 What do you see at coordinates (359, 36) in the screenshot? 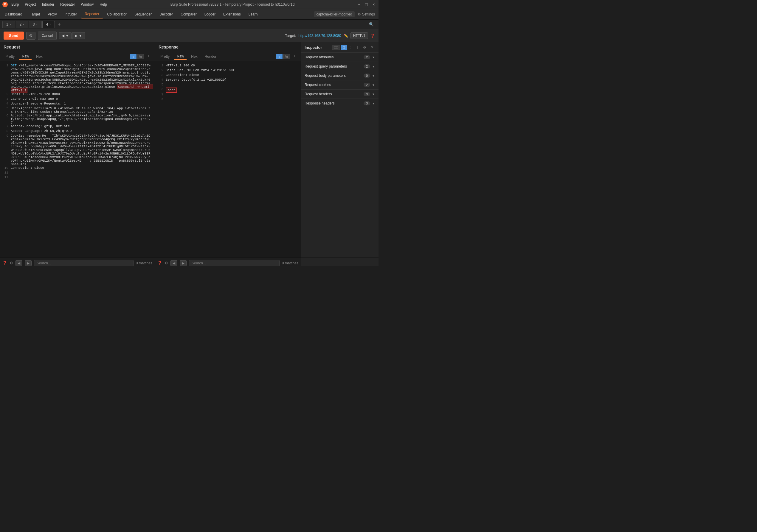
I see `http-version-selector: HTTP/1` at bounding box center [359, 36].